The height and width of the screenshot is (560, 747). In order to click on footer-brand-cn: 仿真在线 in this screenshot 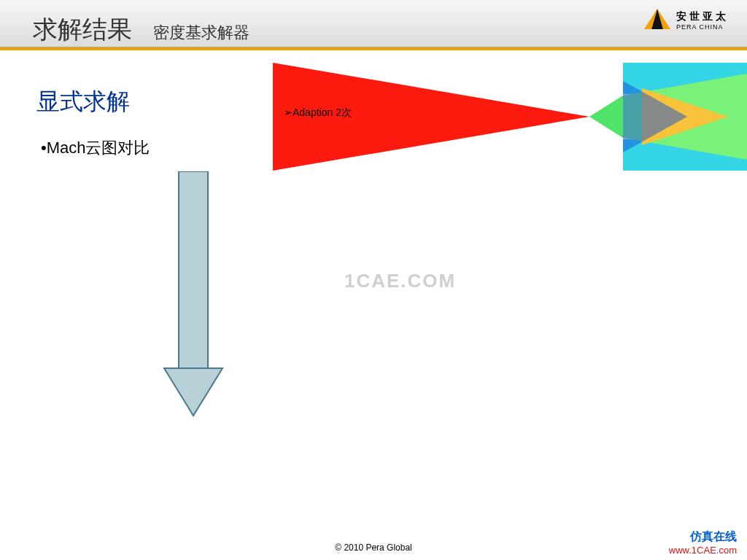, I will do `click(703, 537)`.